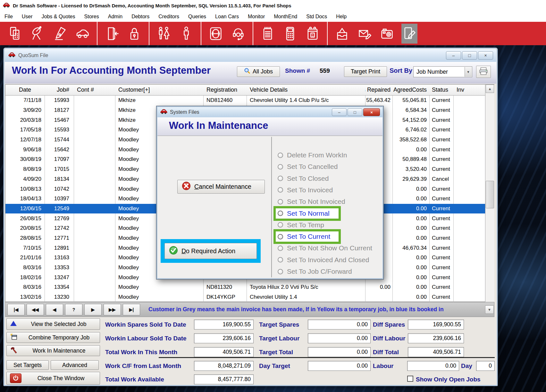  I want to click on print-button, so click(483, 72).